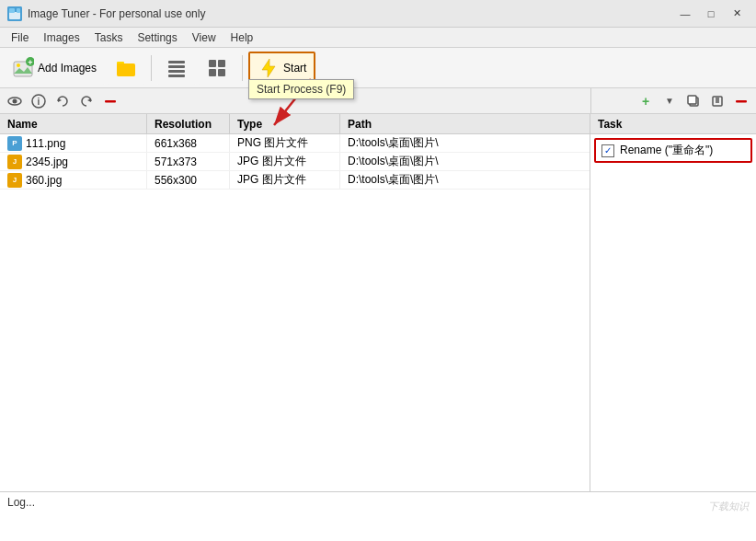 The width and height of the screenshot is (756, 541). Describe the element at coordinates (737, 14) in the screenshot. I see `close-button: ✕` at that location.